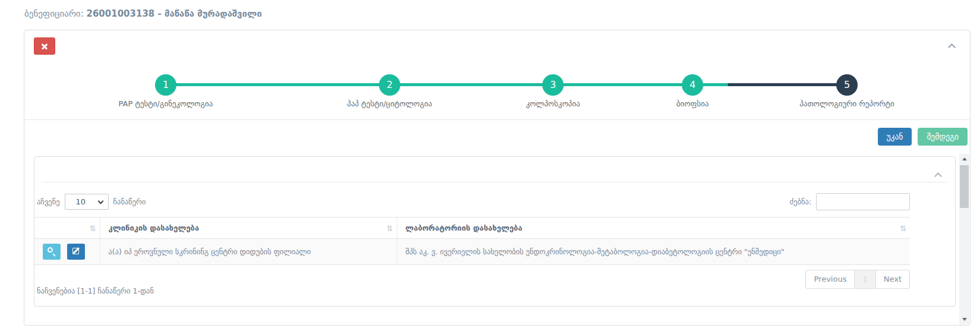  What do you see at coordinates (54, 14) in the screenshot?
I see `beneficiary-label: ბენეფიციარი:` at bounding box center [54, 14].